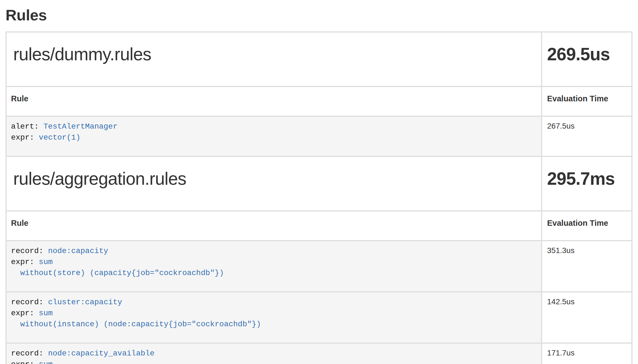  I want to click on rule-group-file-cell: rules/dummy.rules, so click(274, 59).